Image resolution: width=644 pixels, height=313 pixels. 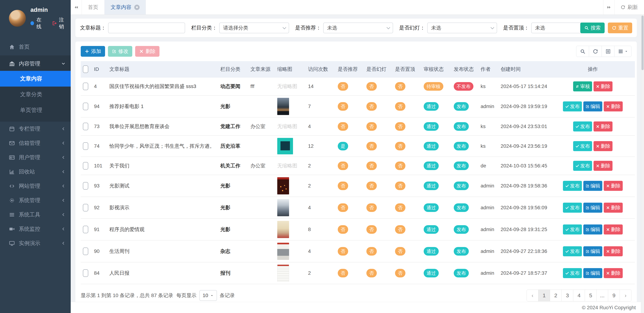 What do you see at coordinates (623, 51) in the screenshot?
I see `columns-button` at bounding box center [623, 51].